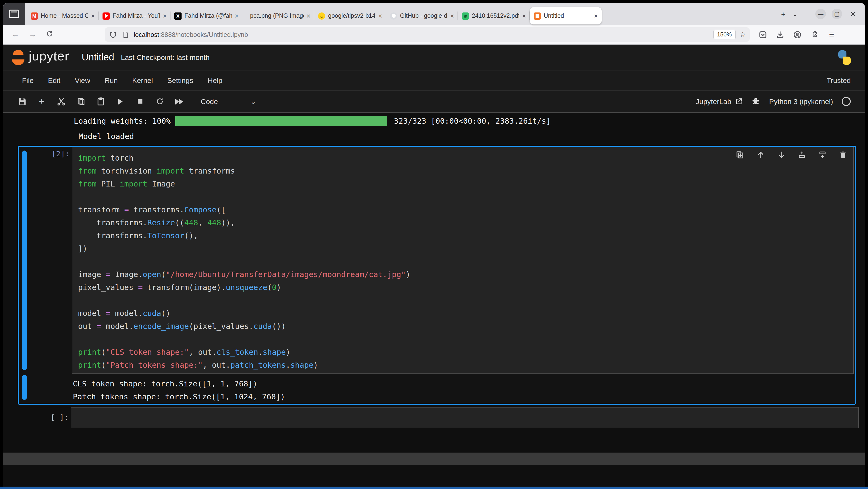  Describe the element at coordinates (135, 16) in the screenshot. I see `tab-2: Fahd Mirza - YouTube×` at that location.